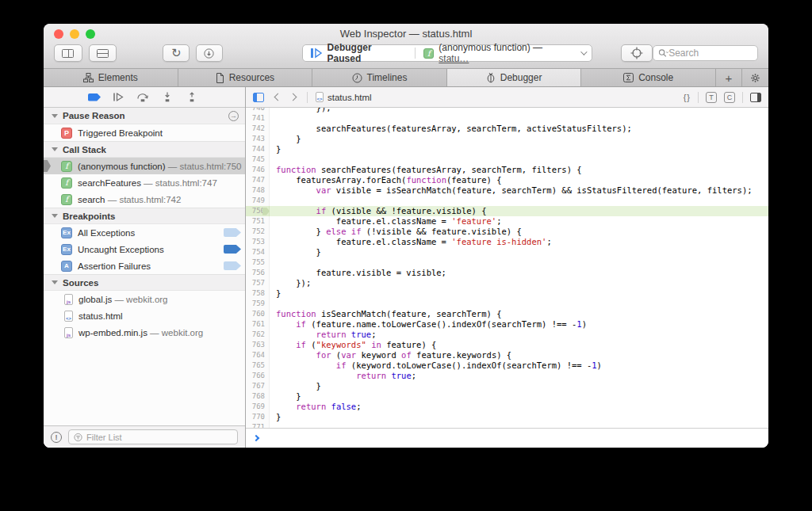 The width and height of the screenshot is (812, 511). Describe the element at coordinates (278, 97) in the screenshot. I see `back-icon` at that location.